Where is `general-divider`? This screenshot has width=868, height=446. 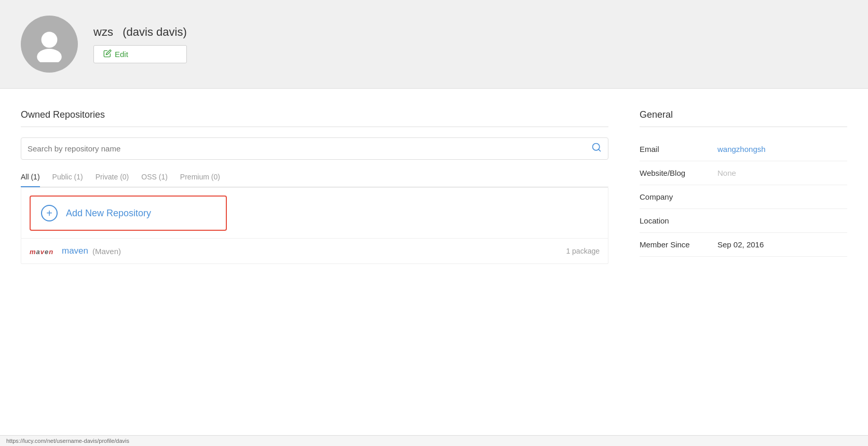 general-divider is located at coordinates (743, 127).